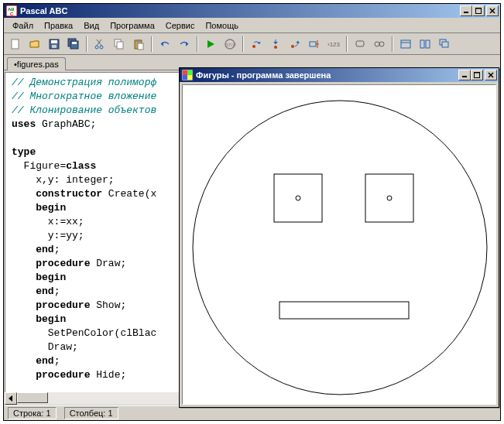  I want to click on menu-file: Файл, so click(23, 26).